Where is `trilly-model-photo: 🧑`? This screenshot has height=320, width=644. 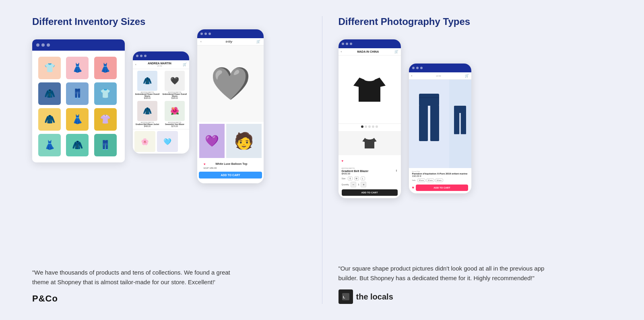 trilly-model-photo: 🧑 is located at coordinates (244, 141).